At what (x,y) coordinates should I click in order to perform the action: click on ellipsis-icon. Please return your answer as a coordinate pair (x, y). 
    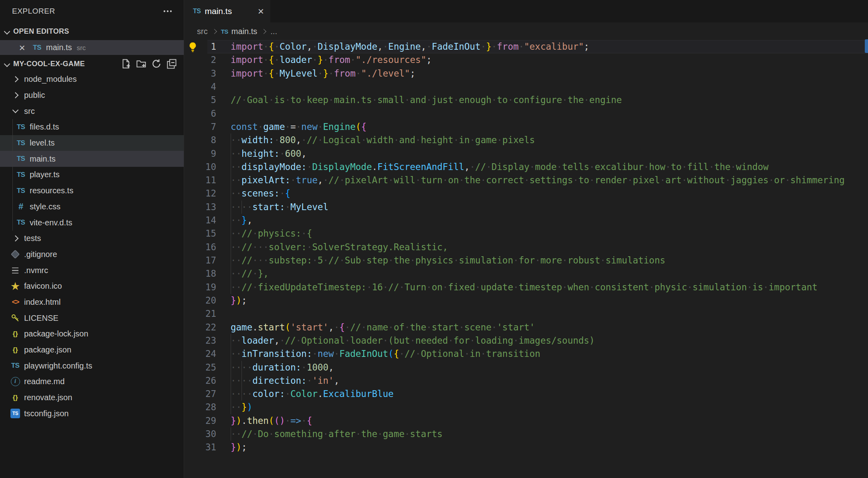
    Looking at the image, I should click on (168, 11).